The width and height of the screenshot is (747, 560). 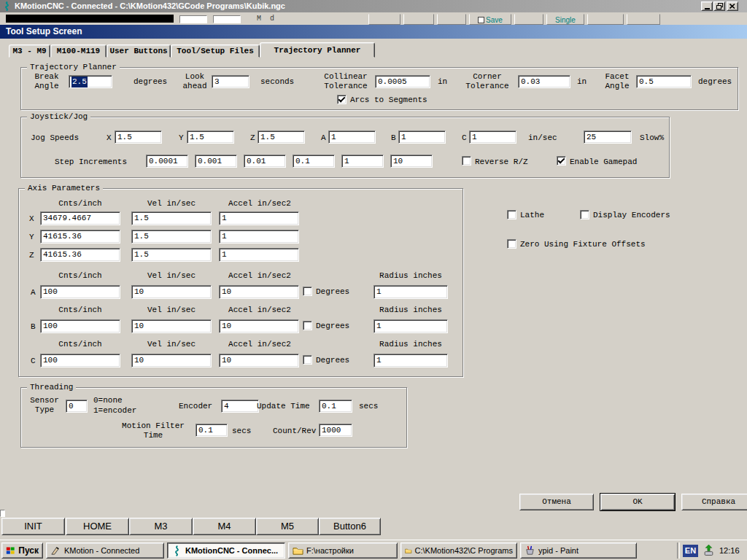 What do you see at coordinates (77, 406) in the screenshot?
I see `sensor-type-input: 0` at bounding box center [77, 406].